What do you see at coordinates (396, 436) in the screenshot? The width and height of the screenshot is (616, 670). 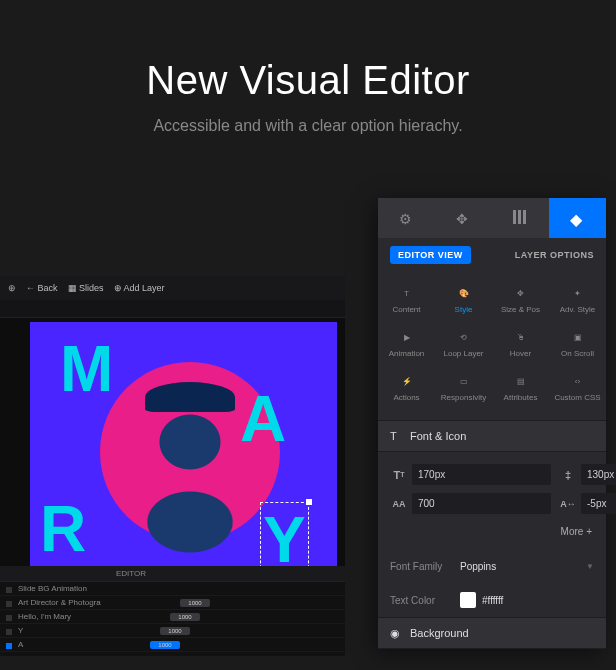 I see `text-icon: T` at bounding box center [396, 436].